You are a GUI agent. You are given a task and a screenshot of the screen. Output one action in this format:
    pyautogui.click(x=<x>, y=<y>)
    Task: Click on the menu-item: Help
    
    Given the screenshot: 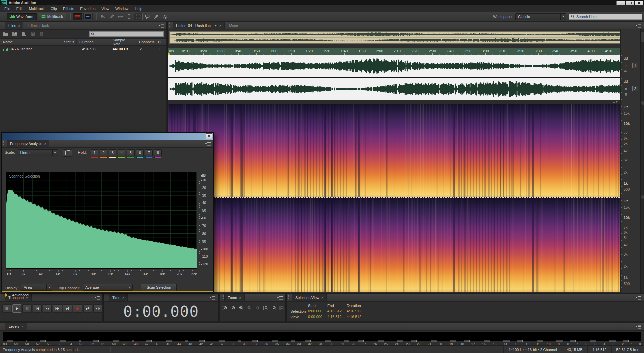 What is the action you would take?
    pyautogui.click(x=138, y=9)
    